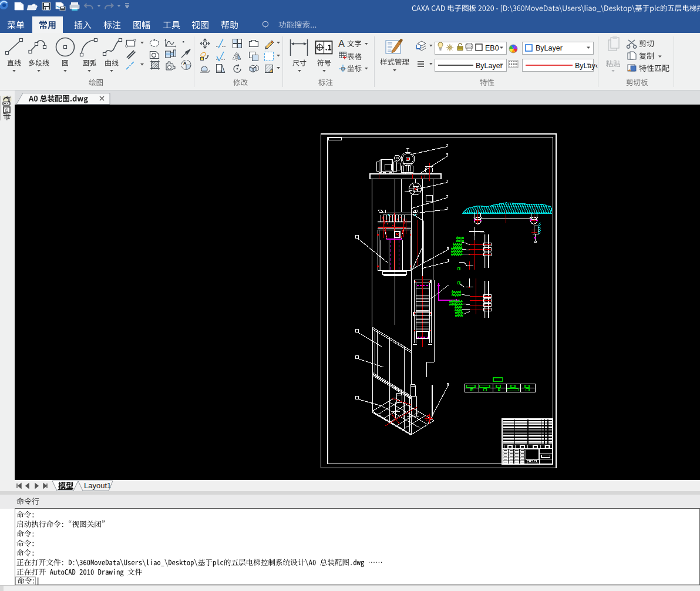  What do you see at coordinates (492, 48) in the screenshot?
I see `svg-text: EB0` at bounding box center [492, 48].